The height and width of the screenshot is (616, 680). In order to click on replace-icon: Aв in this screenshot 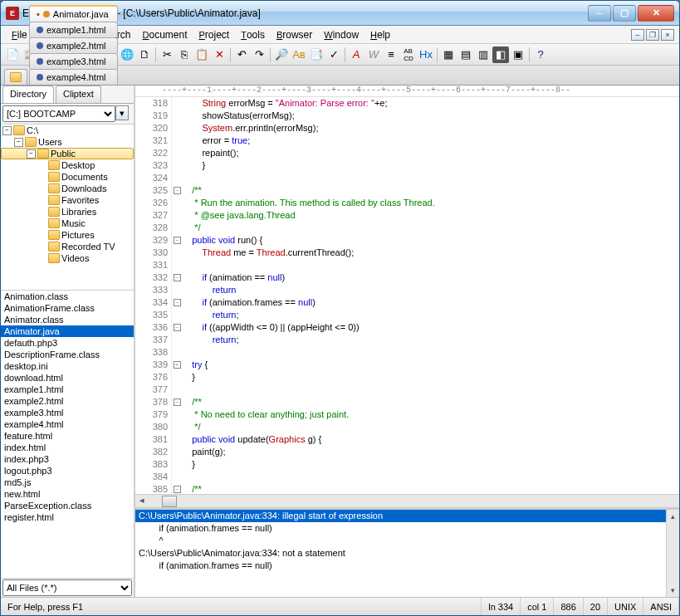, I will do `click(299, 55)`.